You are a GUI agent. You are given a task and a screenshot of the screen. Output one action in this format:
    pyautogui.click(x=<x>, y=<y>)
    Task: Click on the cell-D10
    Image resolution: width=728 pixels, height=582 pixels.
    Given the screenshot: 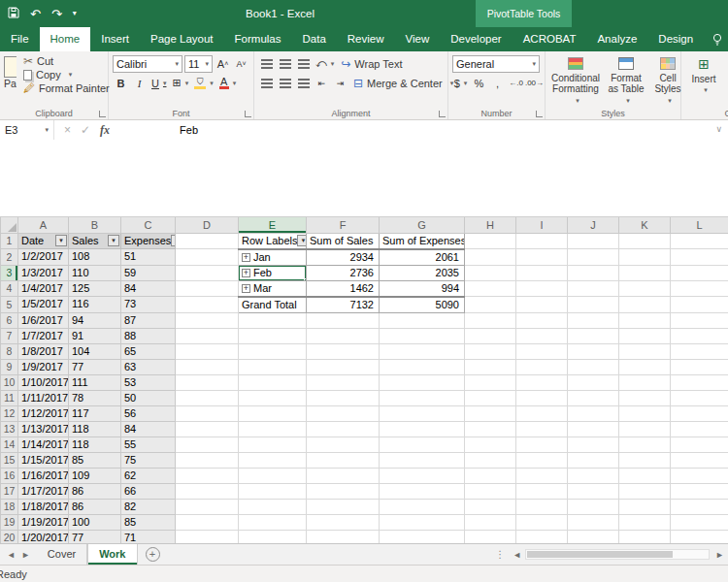 What is the action you would take?
    pyautogui.click(x=208, y=382)
    